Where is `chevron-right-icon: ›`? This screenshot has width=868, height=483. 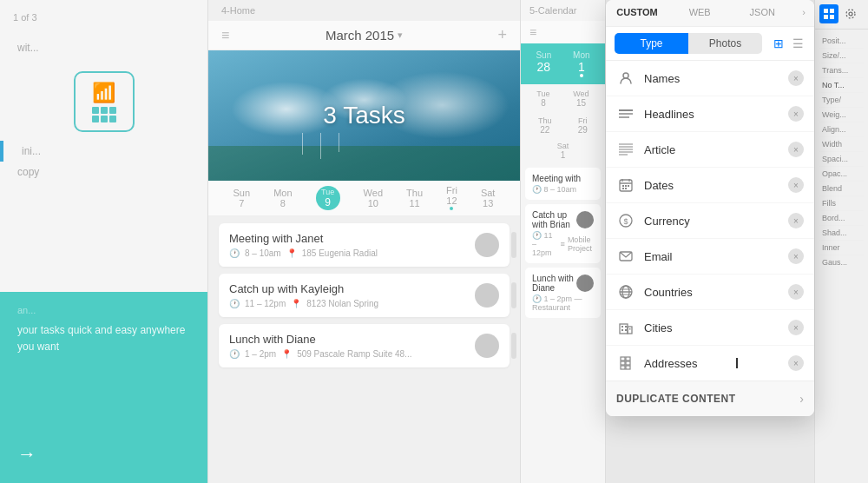 chevron-right-icon: › is located at coordinates (802, 399).